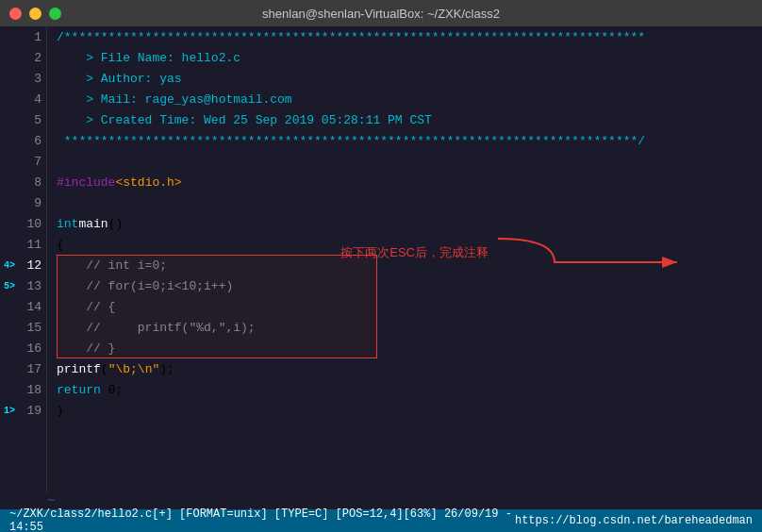 The width and height of the screenshot is (762, 532). Describe the element at coordinates (30, 161) in the screenshot. I see `line-number: 7` at that location.